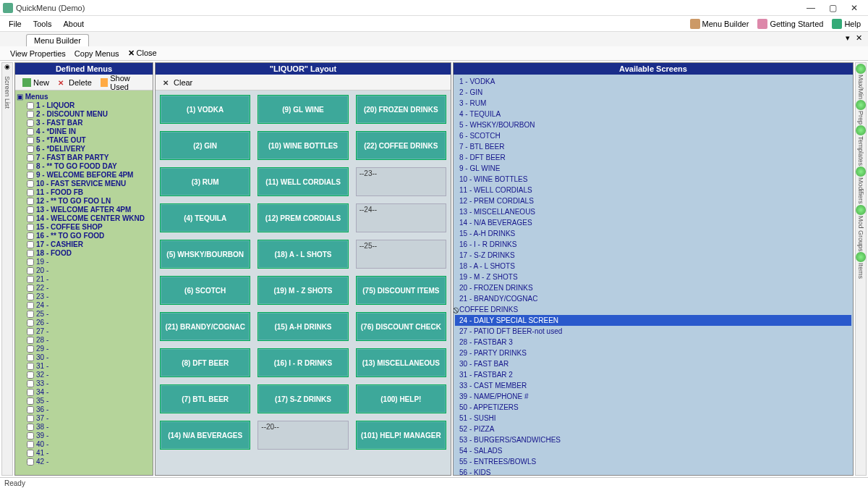  Describe the element at coordinates (84, 392) in the screenshot. I see `tree-item: 34 -` at that location.